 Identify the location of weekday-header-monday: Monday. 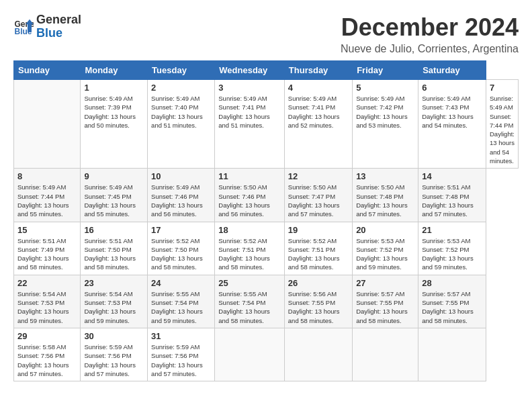
(114, 71).